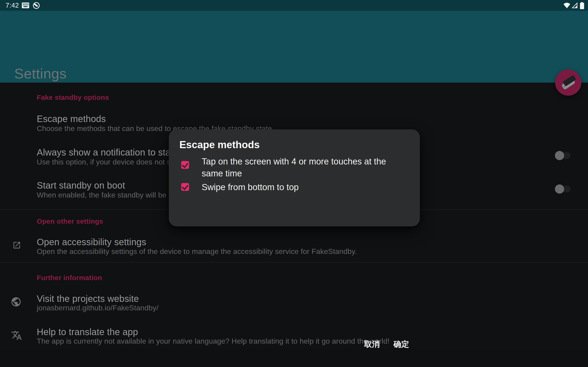 This screenshot has width=588, height=367. Describe the element at coordinates (294, 358) in the screenshot. I see `navigation-bar` at that location.